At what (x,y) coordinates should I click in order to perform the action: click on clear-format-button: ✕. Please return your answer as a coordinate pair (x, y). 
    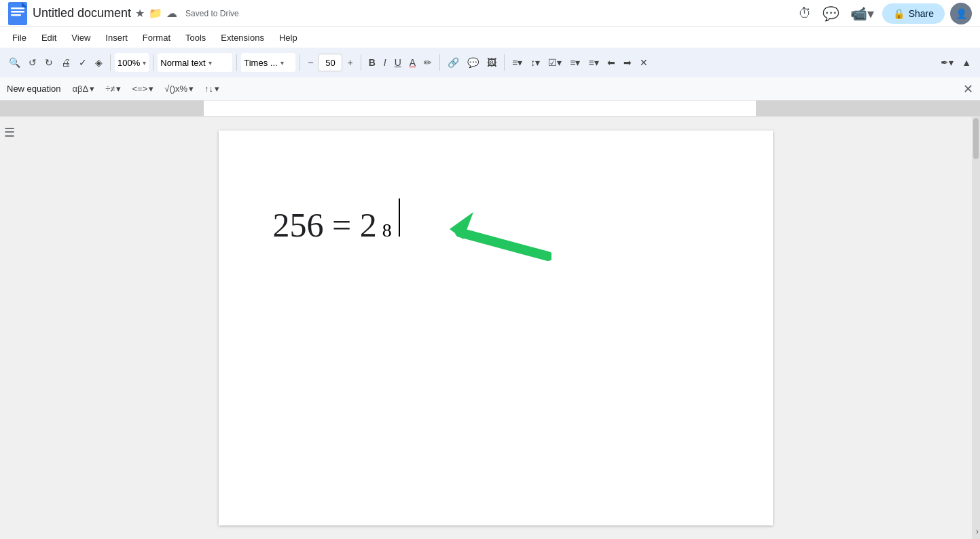
    Looking at the image, I should click on (644, 63).